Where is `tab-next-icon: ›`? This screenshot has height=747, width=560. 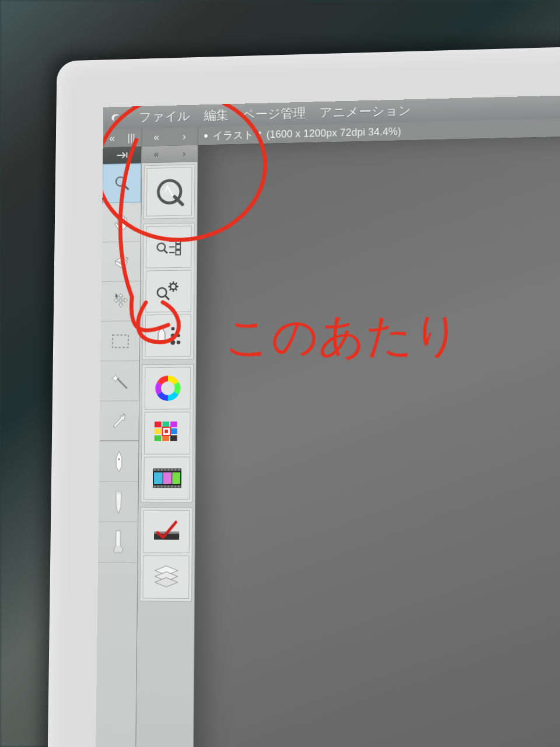 tab-next-icon: › is located at coordinates (184, 137).